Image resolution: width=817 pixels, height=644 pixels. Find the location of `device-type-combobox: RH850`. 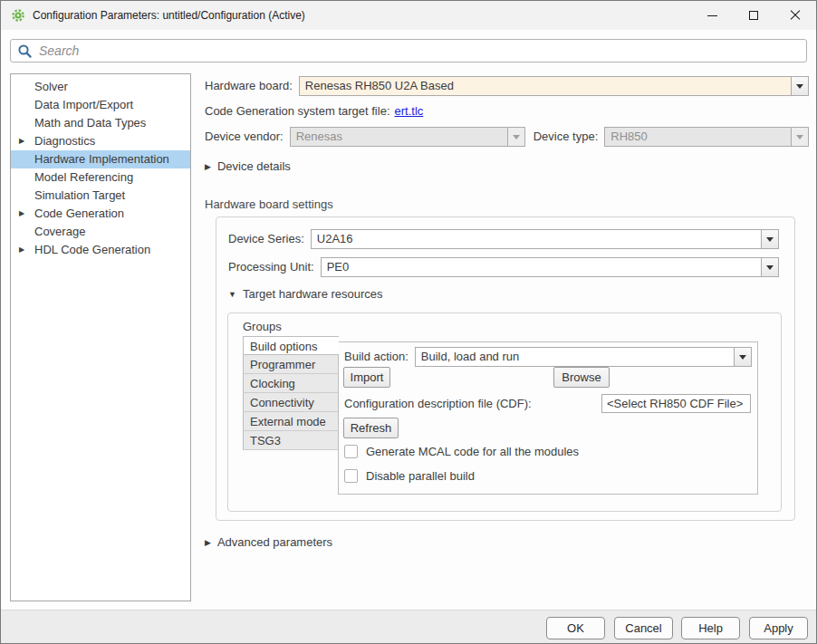

device-type-combobox: RH850 is located at coordinates (706, 137).